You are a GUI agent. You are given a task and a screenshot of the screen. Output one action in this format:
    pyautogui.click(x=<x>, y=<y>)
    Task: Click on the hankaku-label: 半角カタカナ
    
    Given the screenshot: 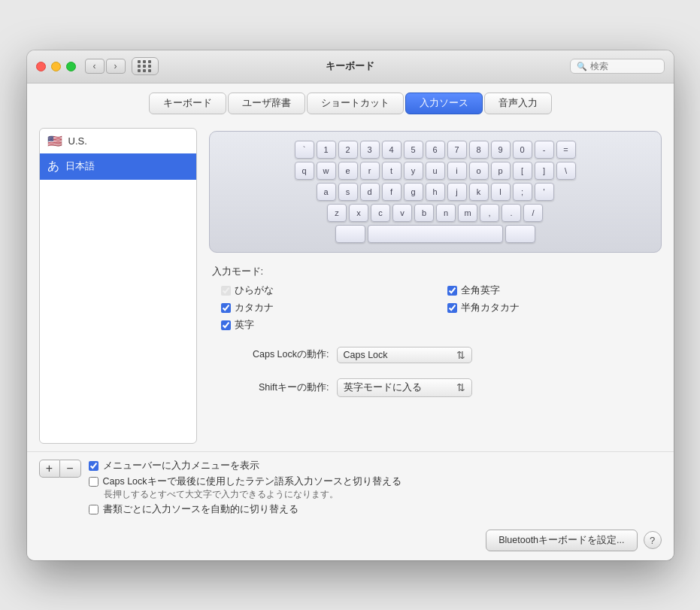 What is the action you would take?
    pyautogui.click(x=490, y=308)
    